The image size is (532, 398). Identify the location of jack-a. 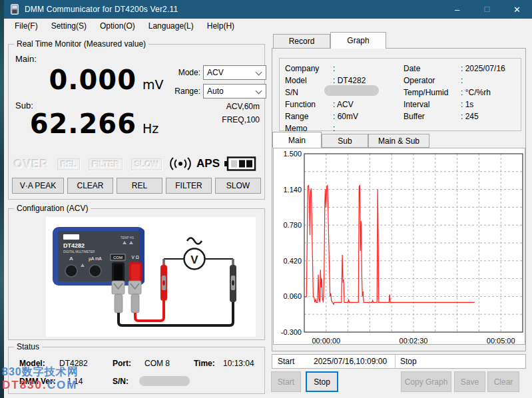
(71, 271).